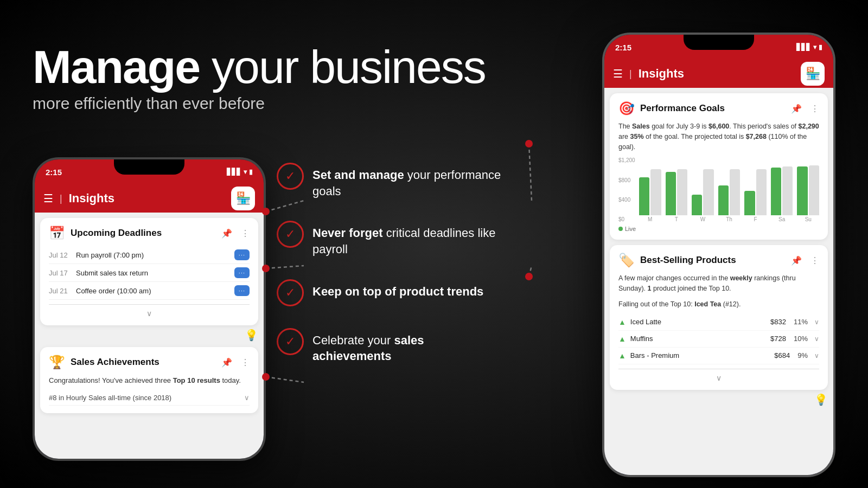 The image size is (868, 488). What do you see at coordinates (719, 305) in the screenshot?
I see `best-selling-falling: Falling out of the Top 10: Iced Tea (#12…` at bounding box center [719, 305].